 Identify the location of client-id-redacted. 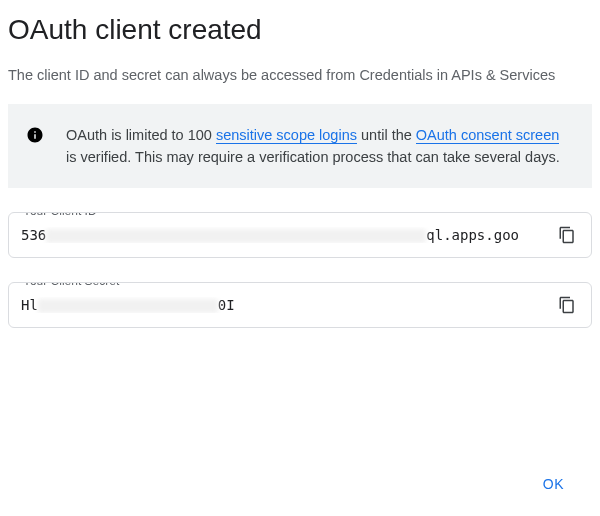
(236, 236).